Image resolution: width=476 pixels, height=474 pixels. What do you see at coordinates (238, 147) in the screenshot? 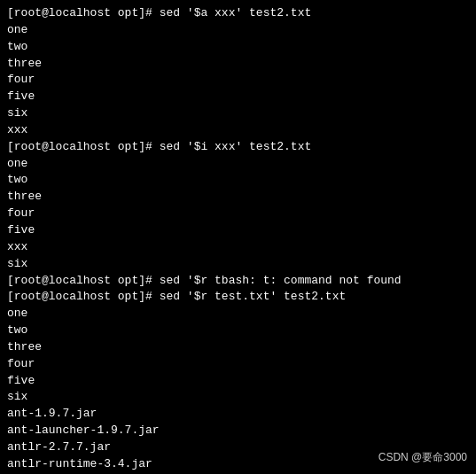
I see `terminal-line: [root@localhost opt]# sed '$i xxx' test2…` at bounding box center [238, 147].